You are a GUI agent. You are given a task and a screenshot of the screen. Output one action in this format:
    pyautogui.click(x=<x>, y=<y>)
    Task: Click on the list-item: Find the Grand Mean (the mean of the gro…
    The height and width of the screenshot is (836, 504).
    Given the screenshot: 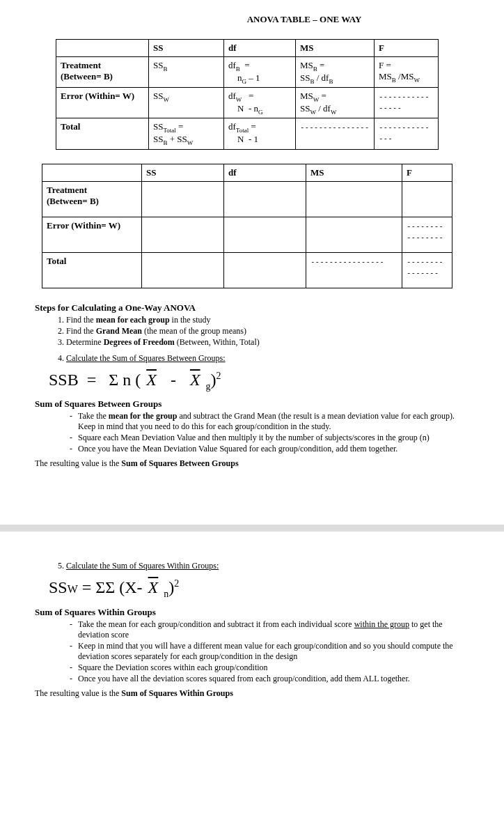 What is the action you would take?
    pyautogui.click(x=267, y=332)
    